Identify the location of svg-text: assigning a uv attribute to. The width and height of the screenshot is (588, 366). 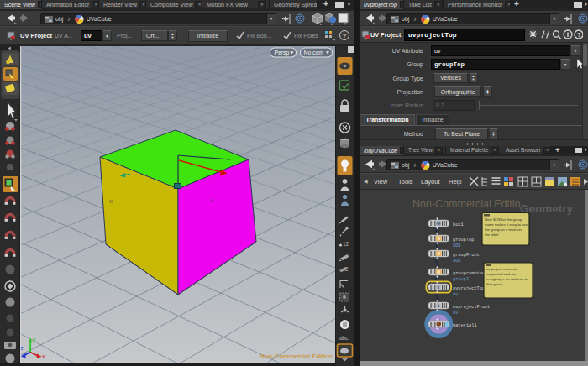
(507, 279).